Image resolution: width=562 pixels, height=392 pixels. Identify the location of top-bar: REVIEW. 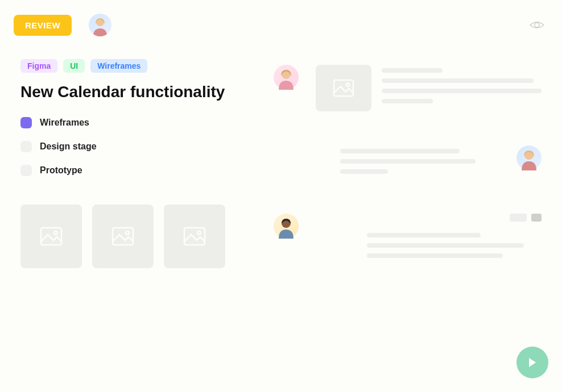
(281, 24).